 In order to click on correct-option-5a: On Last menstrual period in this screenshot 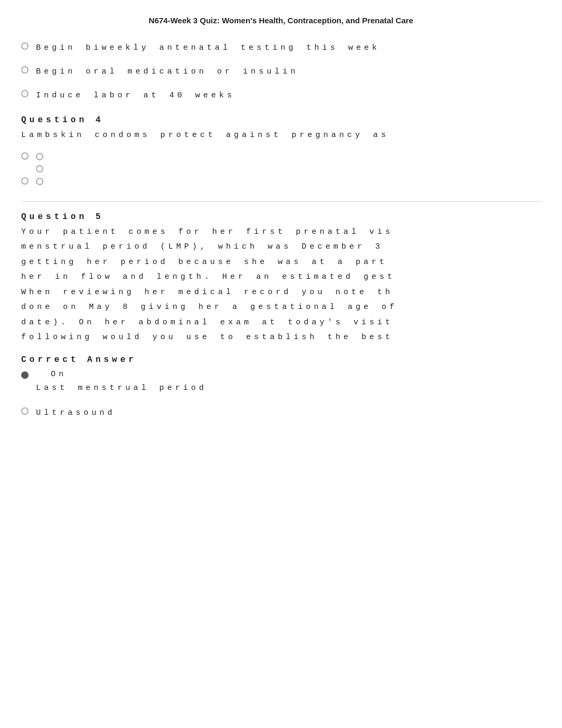, I will do `click(281, 383)`.